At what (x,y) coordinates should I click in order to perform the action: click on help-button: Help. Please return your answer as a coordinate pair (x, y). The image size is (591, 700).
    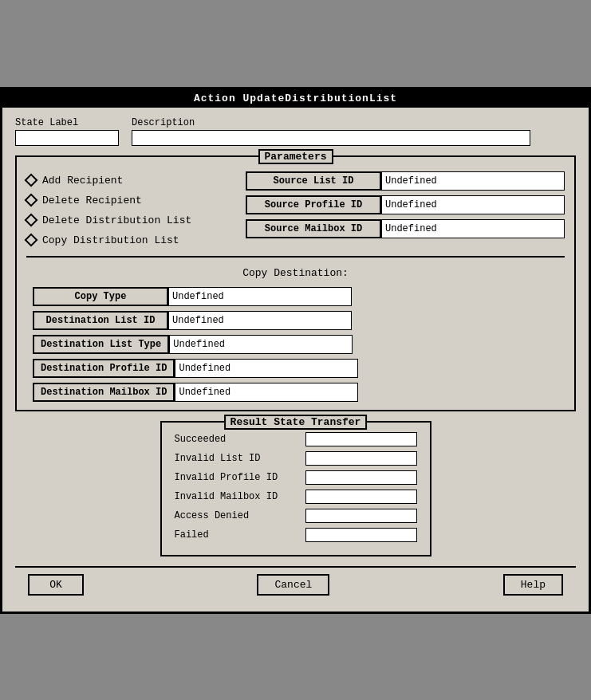
    Looking at the image, I should click on (533, 585).